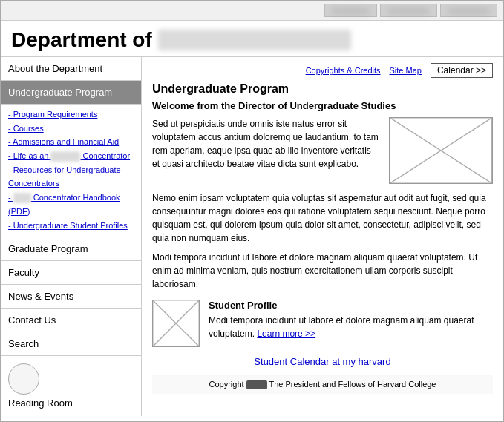 This screenshot has width=504, height=422. I want to click on sub-link-resources: - Resources for Undergraduate Concentrat…, so click(71, 177).